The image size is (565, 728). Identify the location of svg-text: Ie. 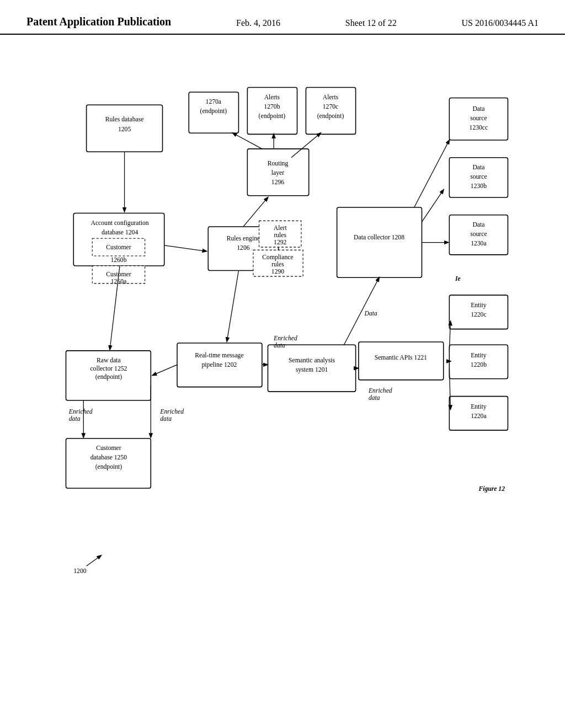
(458, 279).